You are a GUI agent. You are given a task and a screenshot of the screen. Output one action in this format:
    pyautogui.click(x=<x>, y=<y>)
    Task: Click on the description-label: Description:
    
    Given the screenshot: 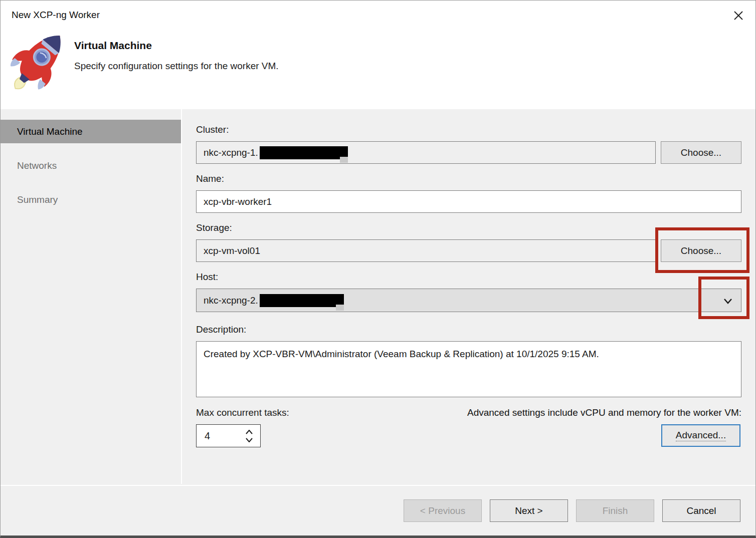 What is the action you would take?
    pyautogui.click(x=221, y=330)
    